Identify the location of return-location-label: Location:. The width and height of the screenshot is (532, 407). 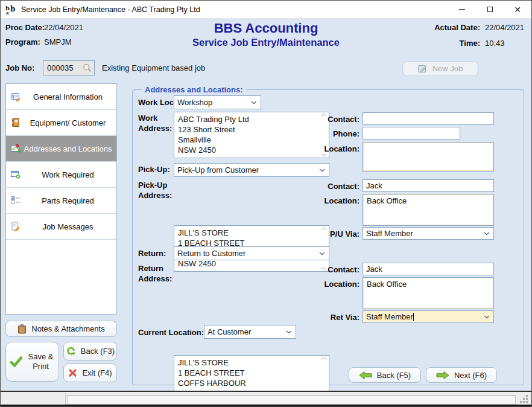
(337, 284).